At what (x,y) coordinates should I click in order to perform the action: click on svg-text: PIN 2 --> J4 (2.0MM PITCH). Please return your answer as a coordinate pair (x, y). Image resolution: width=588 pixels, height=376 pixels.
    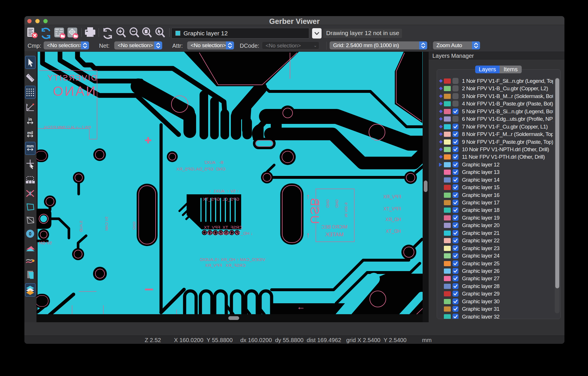
    Looking at the image, I should click on (67, 127).